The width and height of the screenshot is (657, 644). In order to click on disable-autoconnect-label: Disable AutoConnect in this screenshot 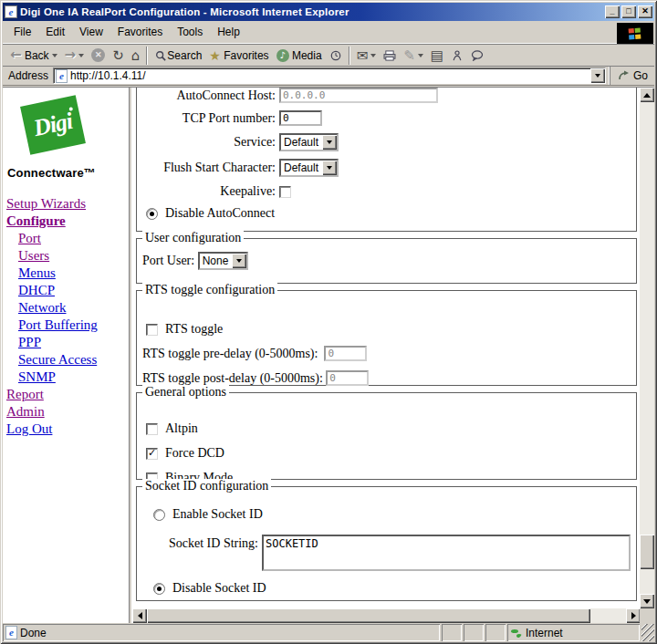, I will do `click(220, 213)`.